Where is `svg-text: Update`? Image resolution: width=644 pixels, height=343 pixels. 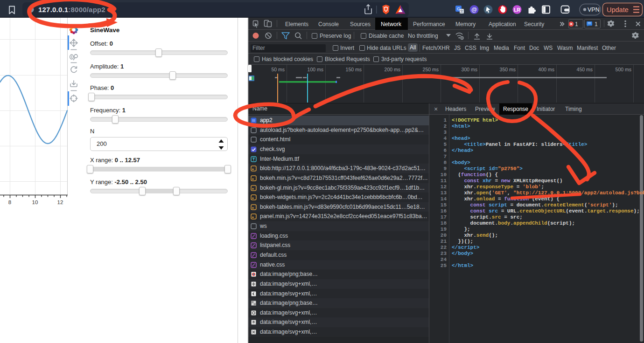
svg-text: Update is located at coordinates (618, 10).